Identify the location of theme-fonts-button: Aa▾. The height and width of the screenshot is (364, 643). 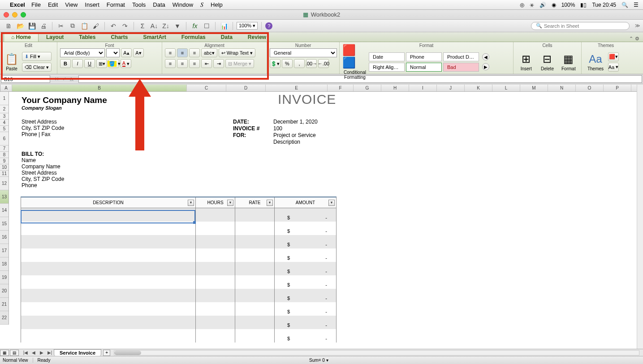
(613, 67).